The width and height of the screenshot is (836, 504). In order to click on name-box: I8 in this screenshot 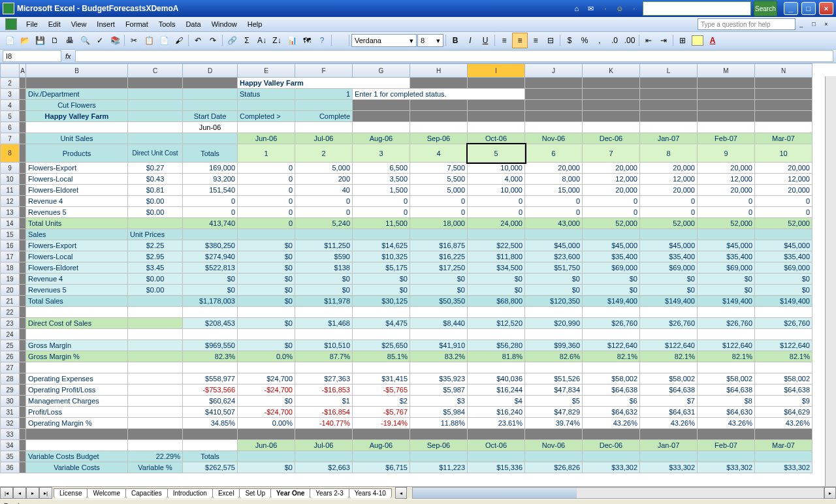, I will do `click(32, 56)`.